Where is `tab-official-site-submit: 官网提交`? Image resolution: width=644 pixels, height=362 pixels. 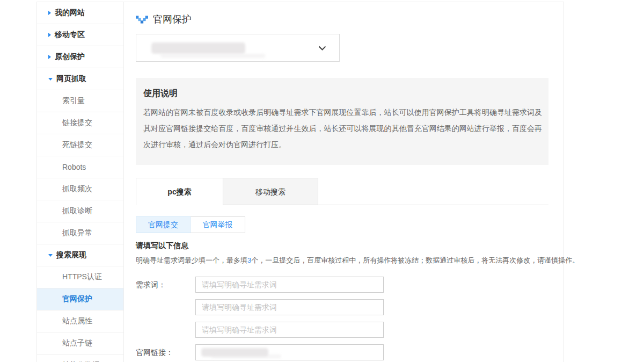
tab-official-site-submit: 官网提交 is located at coordinates (163, 225).